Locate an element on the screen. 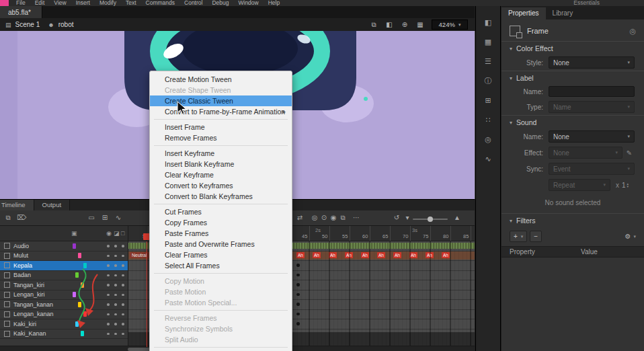 The height and width of the screenshot is (351, 644). swatches-panel-icon: ▦ is located at coordinates (488, 42).